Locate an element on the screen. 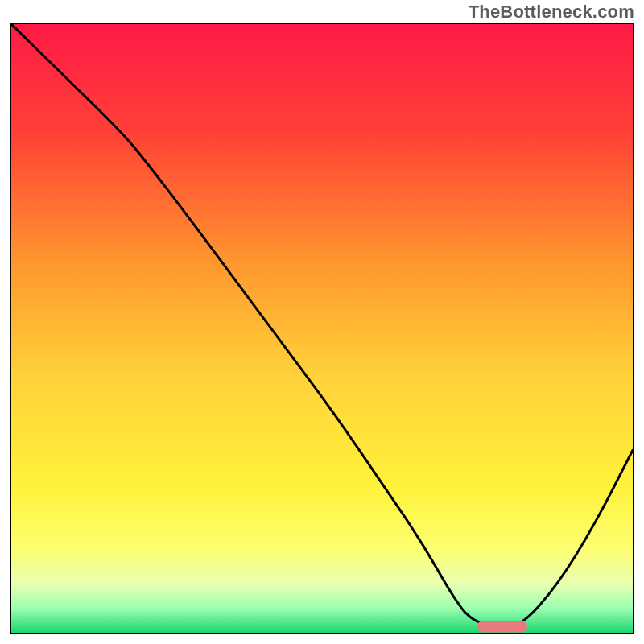 This screenshot has height=644, width=644. optimal-marker is located at coordinates (502, 626).